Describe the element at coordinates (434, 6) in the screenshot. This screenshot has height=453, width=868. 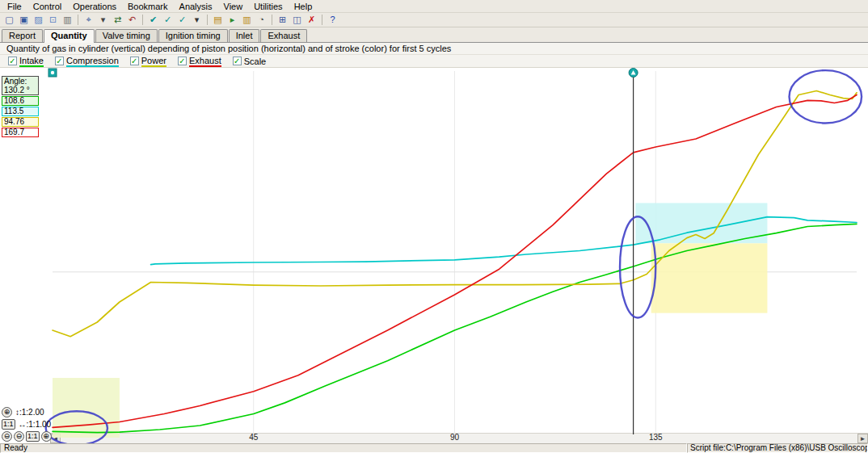
I see `menu-bar: FileControlOperationsBookmarkAnalysisVie…` at that location.